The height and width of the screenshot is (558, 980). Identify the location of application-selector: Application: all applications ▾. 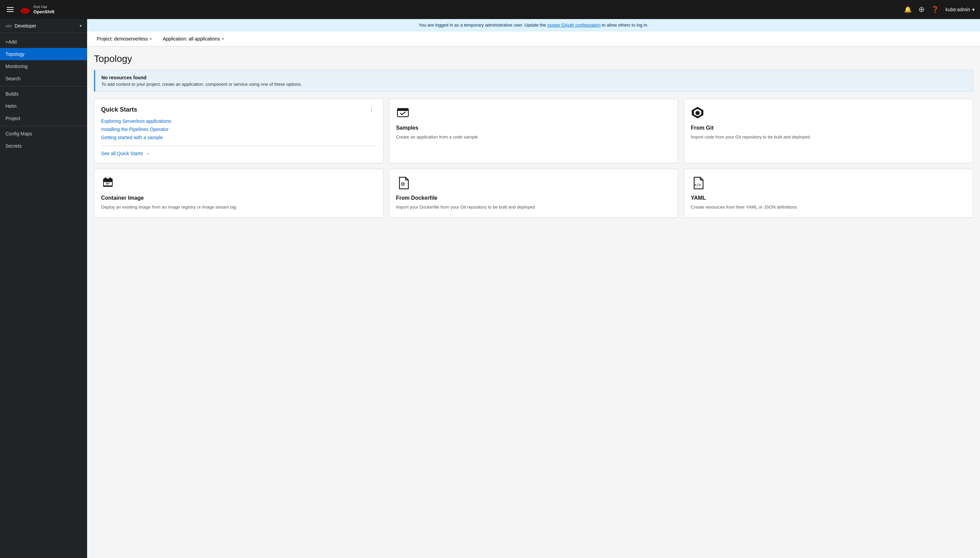
(193, 39).